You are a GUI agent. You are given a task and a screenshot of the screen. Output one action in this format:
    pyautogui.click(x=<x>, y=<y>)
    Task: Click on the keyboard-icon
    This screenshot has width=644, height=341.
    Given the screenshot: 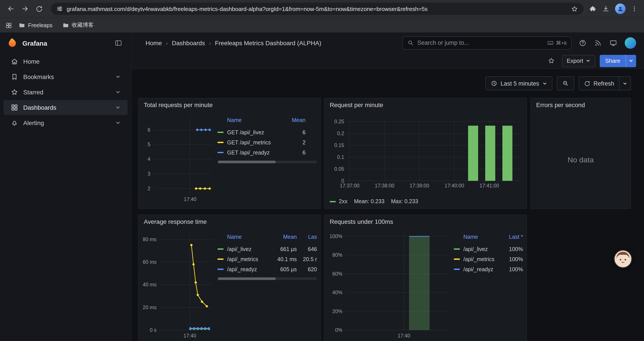 What is the action you would take?
    pyautogui.click(x=550, y=43)
    